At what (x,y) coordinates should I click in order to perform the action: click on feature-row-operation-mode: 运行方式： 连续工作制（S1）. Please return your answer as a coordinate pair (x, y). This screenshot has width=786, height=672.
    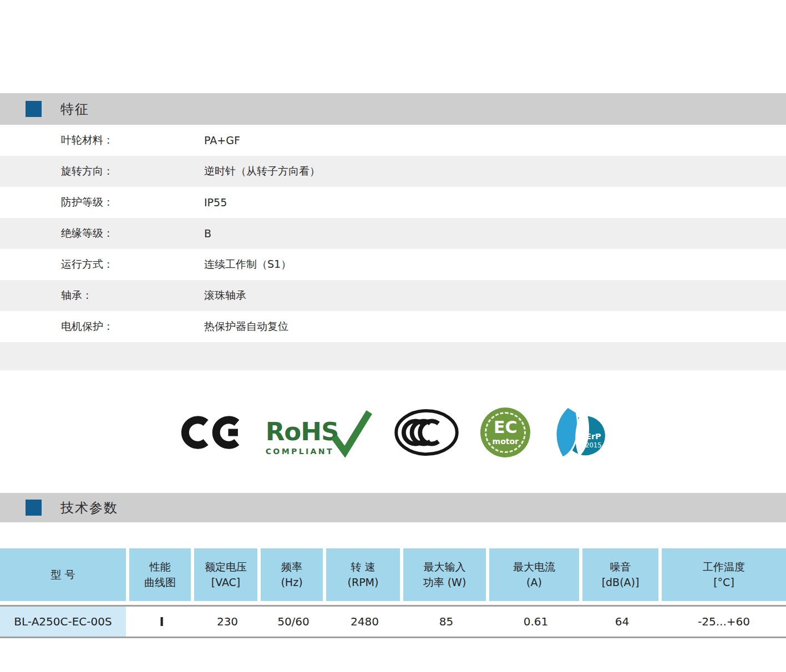
    Looking at the image, I should click on (393, 264).